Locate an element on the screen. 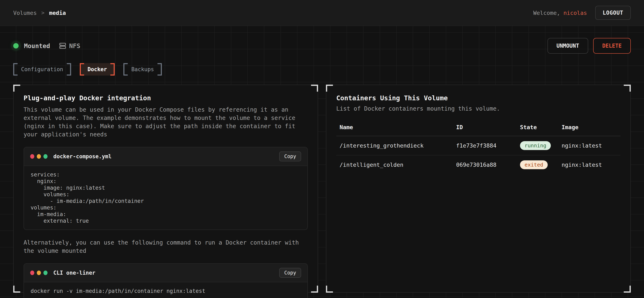  containers-table-header: Name ID State Image is located at coordinates (478, 129).